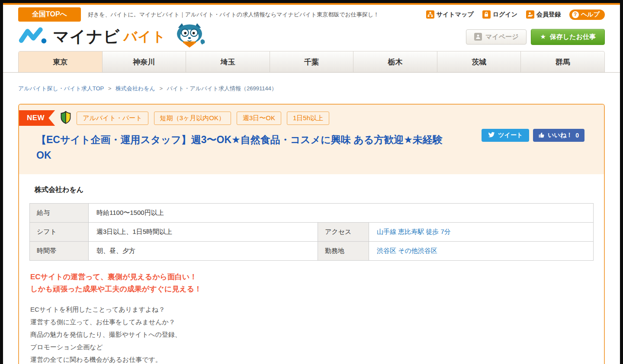  I want to click on job-summary-table: 給与 時給1100〜1500円以上 シフト 週3日以上、1日5時間以上 アクセス…, so click(312, 232).